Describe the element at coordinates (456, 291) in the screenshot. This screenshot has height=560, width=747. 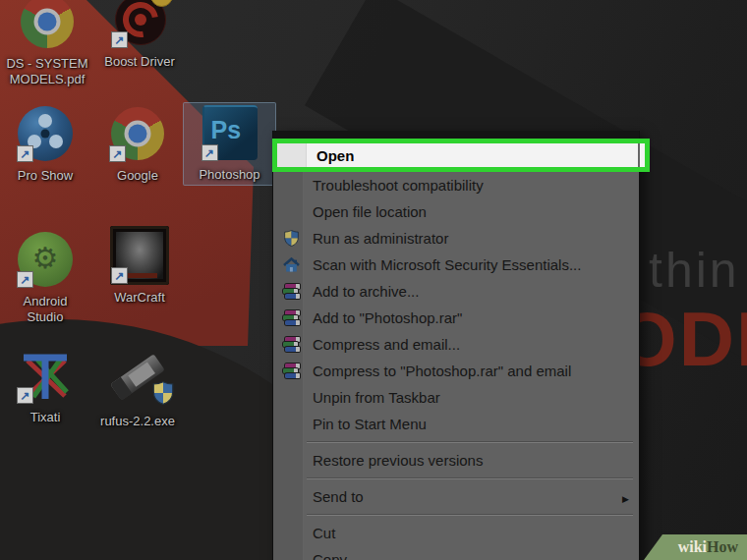
I see `menu-item-add-to-archive: Add to archive...` at that location.